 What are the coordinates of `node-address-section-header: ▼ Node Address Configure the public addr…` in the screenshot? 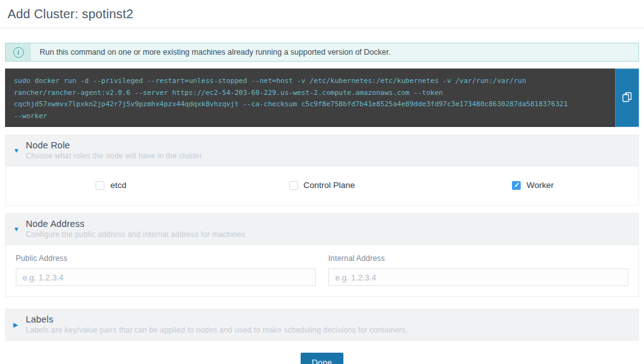 It's located at (322, 229).